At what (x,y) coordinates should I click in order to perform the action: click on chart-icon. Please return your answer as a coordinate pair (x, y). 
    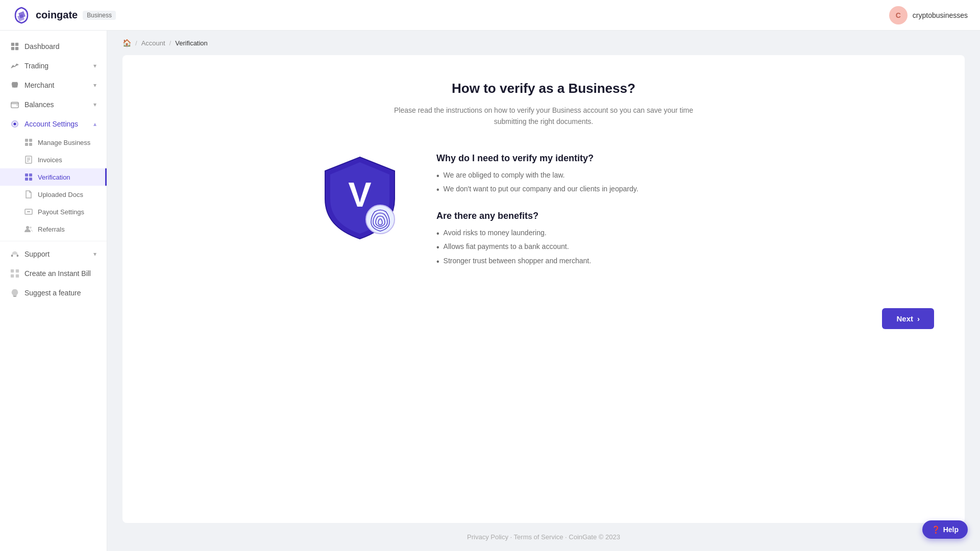
    Looking at the image, I should click on (15, 66).